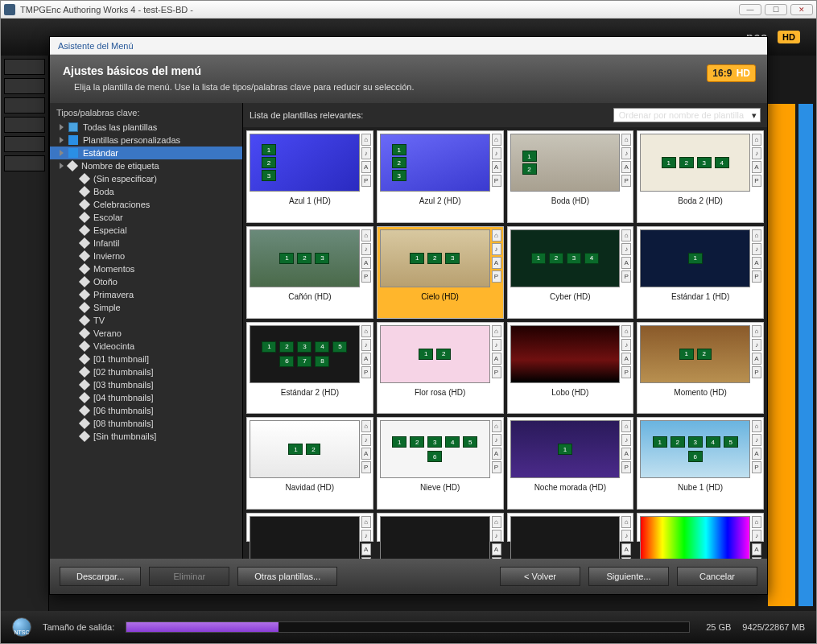 Image resolution: width=817 pixels, height=644 pixels. Describe the element at coordinates (146, 372) in the screenshot. I see `tree-item: [02 thumbnails]` at that location.